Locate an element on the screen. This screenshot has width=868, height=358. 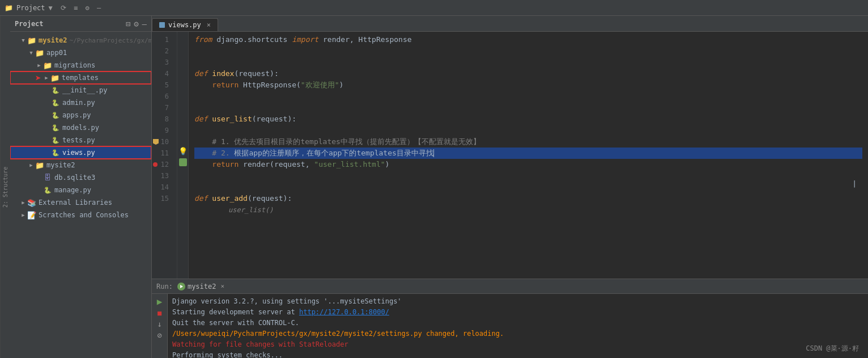
top-bar: 📁 Project ▼ ⟳ ≡ ⚙ – is located at coordinates (434, 8).